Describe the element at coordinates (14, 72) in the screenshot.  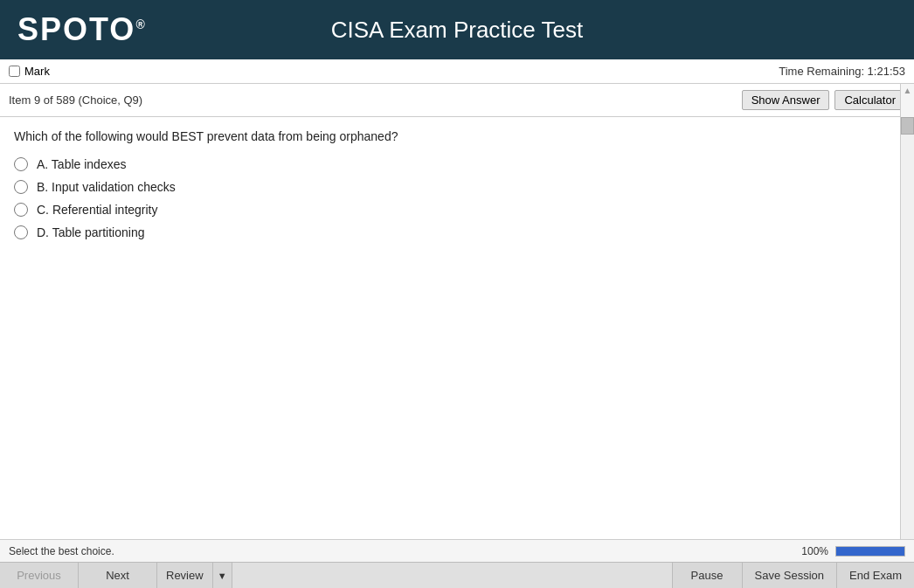
I see `mark-checkbox` at that location.